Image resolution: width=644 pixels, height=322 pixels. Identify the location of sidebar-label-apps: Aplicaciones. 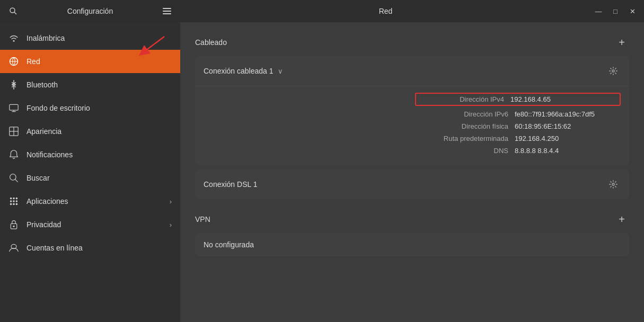
(94, 201).